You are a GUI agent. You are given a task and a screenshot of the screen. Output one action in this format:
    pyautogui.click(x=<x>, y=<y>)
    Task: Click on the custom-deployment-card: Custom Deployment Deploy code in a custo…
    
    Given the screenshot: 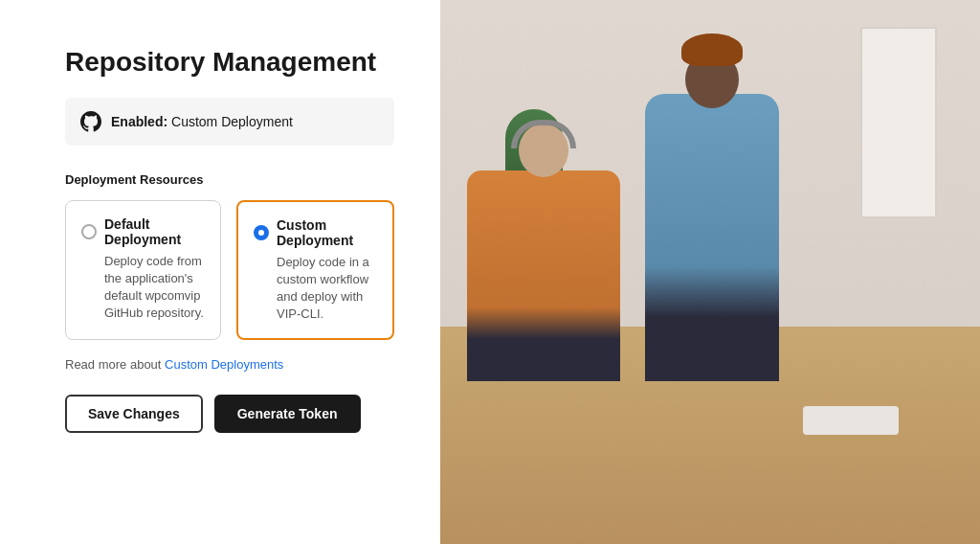 What is the action you would take?
    pyautogui.click(x=316, y=270)
    